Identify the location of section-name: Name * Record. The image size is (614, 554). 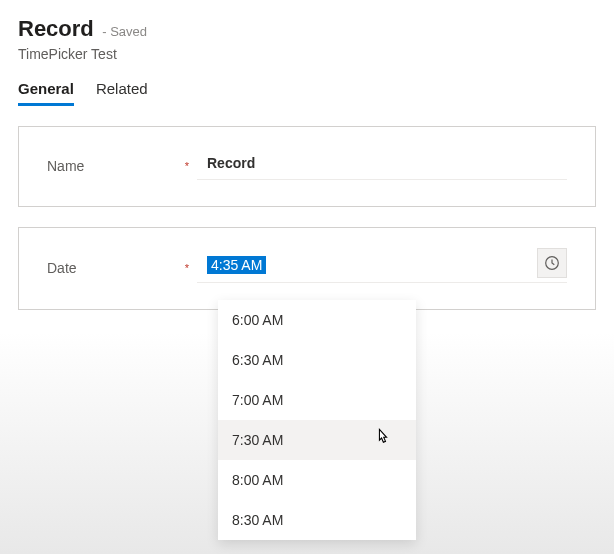
(307, 166).